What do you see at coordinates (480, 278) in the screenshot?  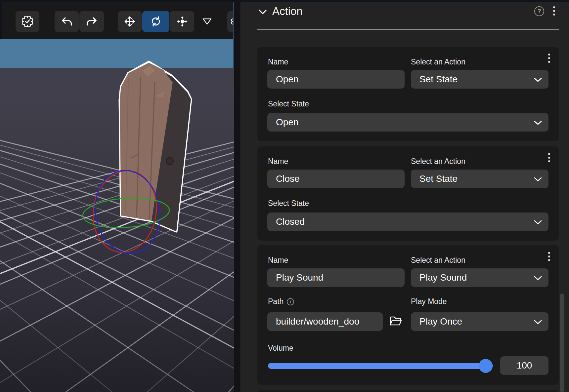 I see `action-select: Play Sound` at bounding box center [480, 278].